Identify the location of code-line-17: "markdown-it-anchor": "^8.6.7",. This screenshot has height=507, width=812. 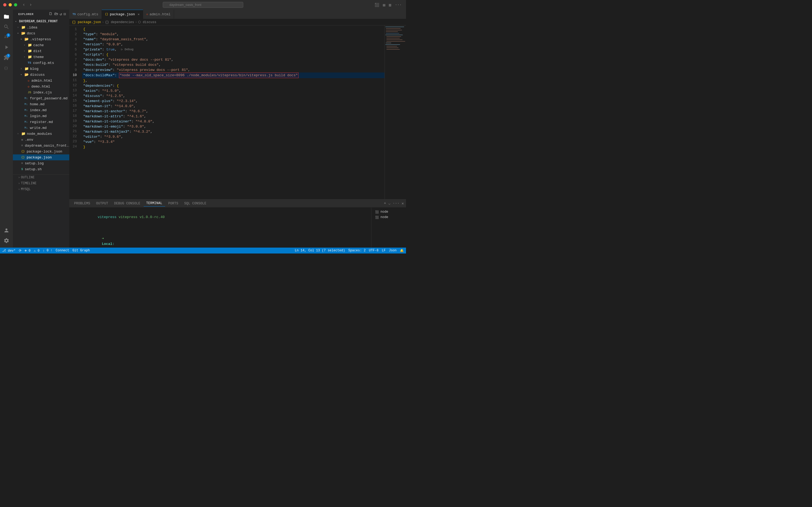
(233, 111).